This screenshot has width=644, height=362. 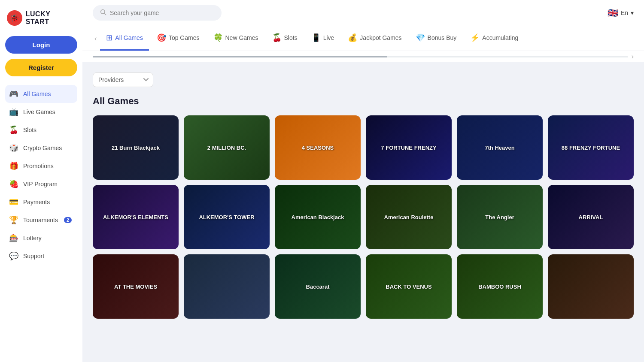 What do you see at coordinates (500, 38) in the screenshot?
I see `tab-label-accumulating: Accumulating` at bounding box center [500, 38].